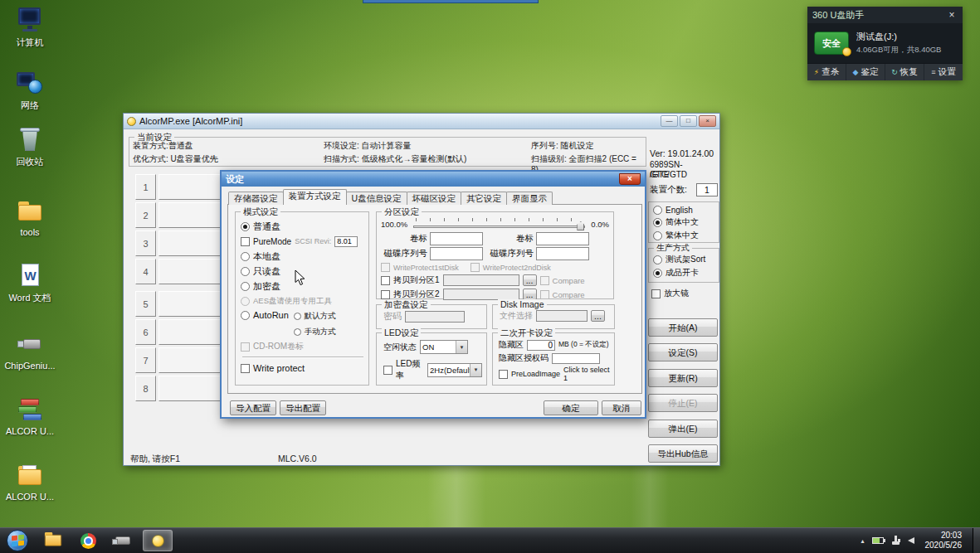 This screenshot has width=980, height=553. I want to click on start-button, so click(17, 541).